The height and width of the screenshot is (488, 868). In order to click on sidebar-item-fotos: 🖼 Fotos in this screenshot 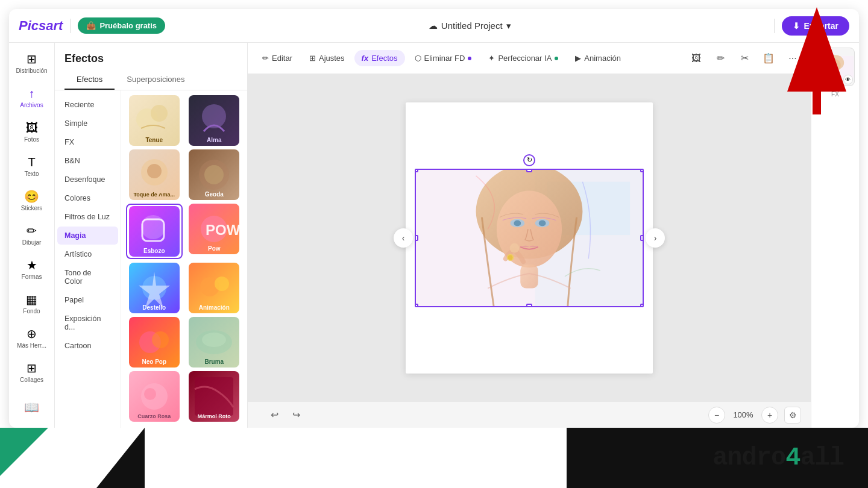, I will do `click(32, 133)`.